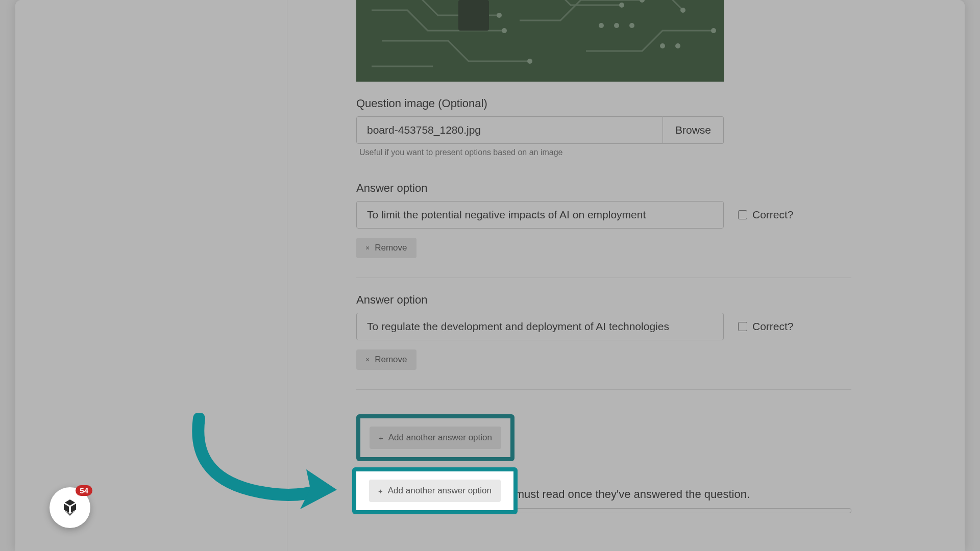 This screenshot has width=980, height=551. I want to click on correct-group-1: Correct?, so click(766, 215).